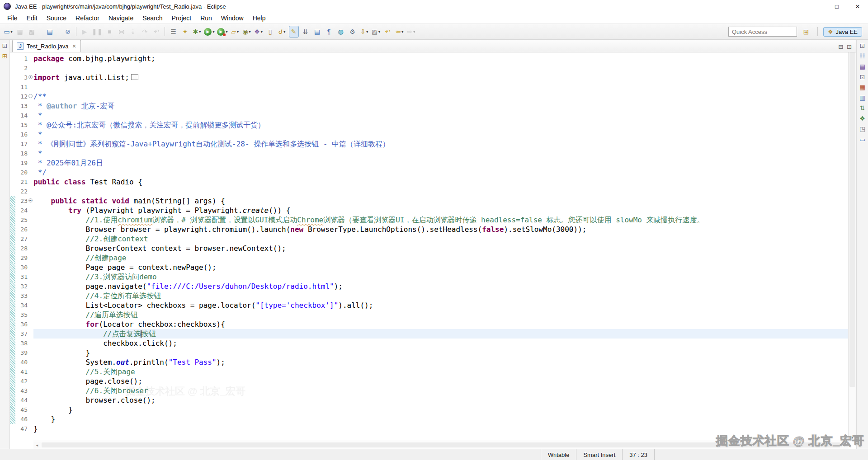 The width and height of the screenshot is (868, 461). I want to click on last-edit-location-button: ↶, so click(388, 32).